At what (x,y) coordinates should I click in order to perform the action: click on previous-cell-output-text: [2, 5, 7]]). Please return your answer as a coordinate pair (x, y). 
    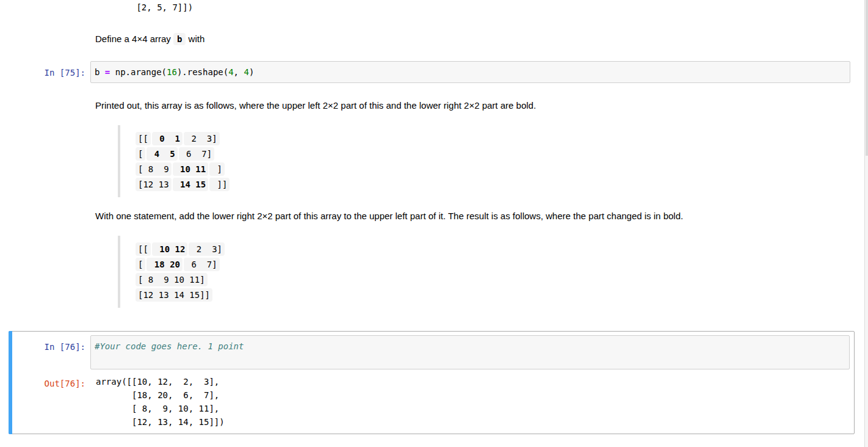
    Looking at the image, I should click on (482, 7).